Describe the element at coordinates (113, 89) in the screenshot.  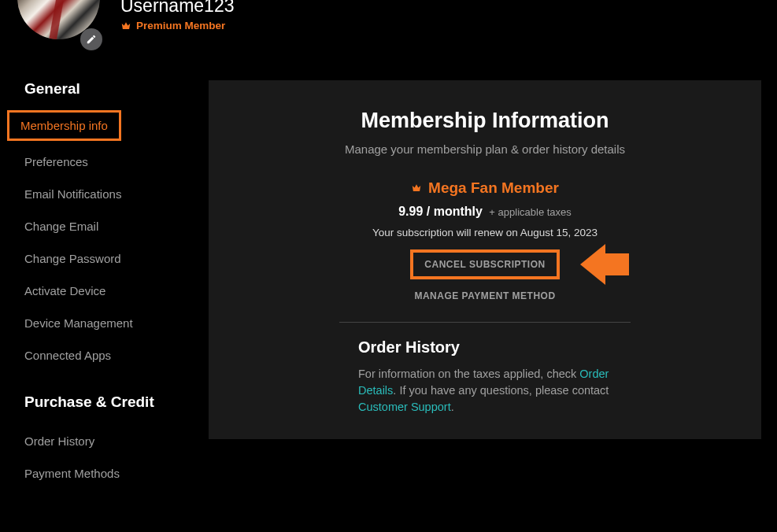
I see `sidebar-section-general: General` at that location.